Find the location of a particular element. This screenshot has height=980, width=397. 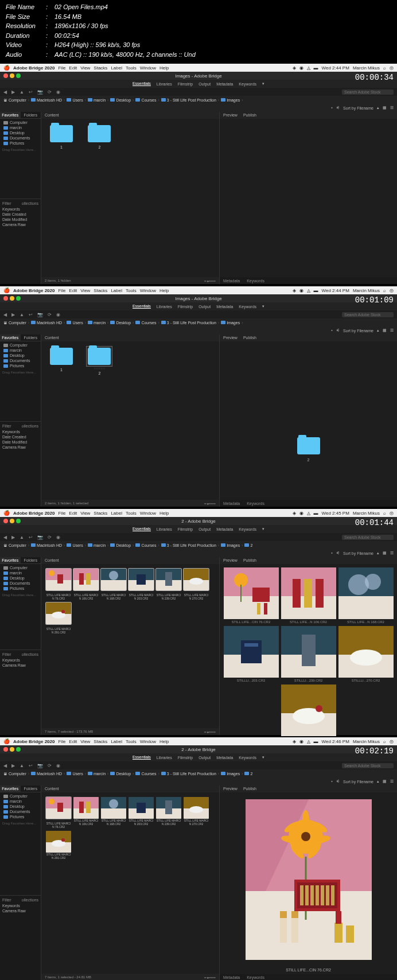

sidebar-item-desktop: Desktop is located at coordinates (21, 133).